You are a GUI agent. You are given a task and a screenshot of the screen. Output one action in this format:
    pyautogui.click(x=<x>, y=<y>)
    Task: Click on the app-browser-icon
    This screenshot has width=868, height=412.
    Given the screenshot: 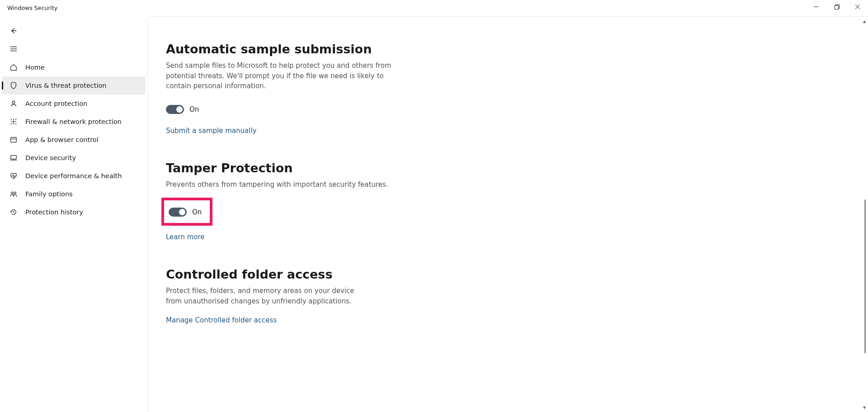 What is the action you would take?
    pyautogui.click(x=14, y=140)
    